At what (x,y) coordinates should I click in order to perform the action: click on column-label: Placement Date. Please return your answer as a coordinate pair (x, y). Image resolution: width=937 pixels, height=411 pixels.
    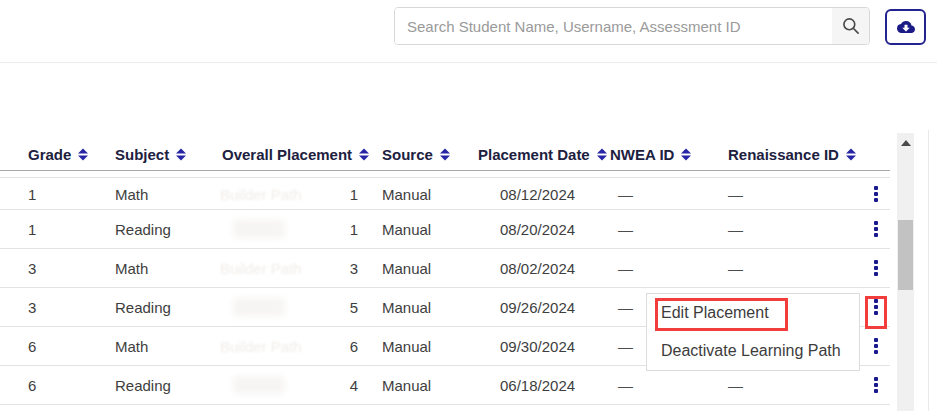
    Looking at the image, I should click on (534, 154).